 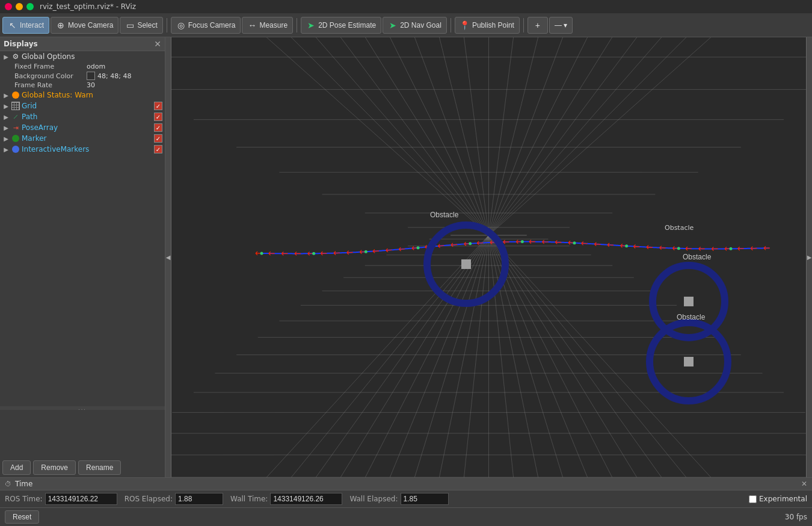 I want to click on time-content: ROS Time: ROS Elapsed: Wall Time: Wall E…, so click(x=406, y=499).